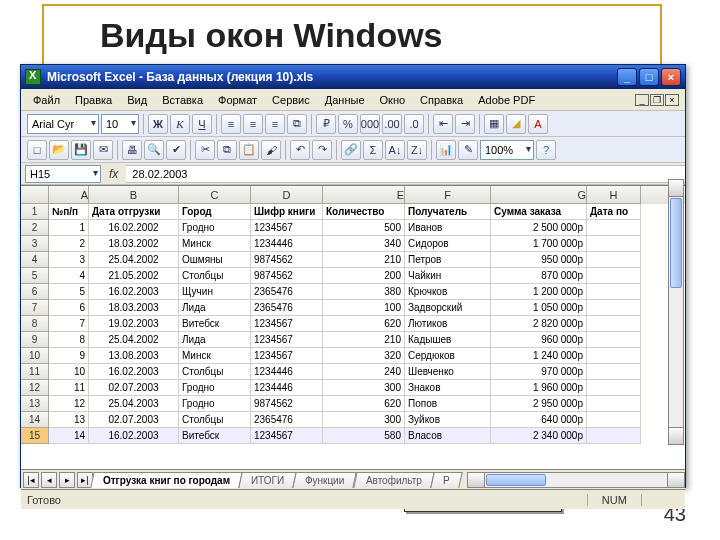 This screenshot has width=720, height=540. Describe the element at coordinates (671, 77) in the screenshot. I see `close-button: ×` at that location.